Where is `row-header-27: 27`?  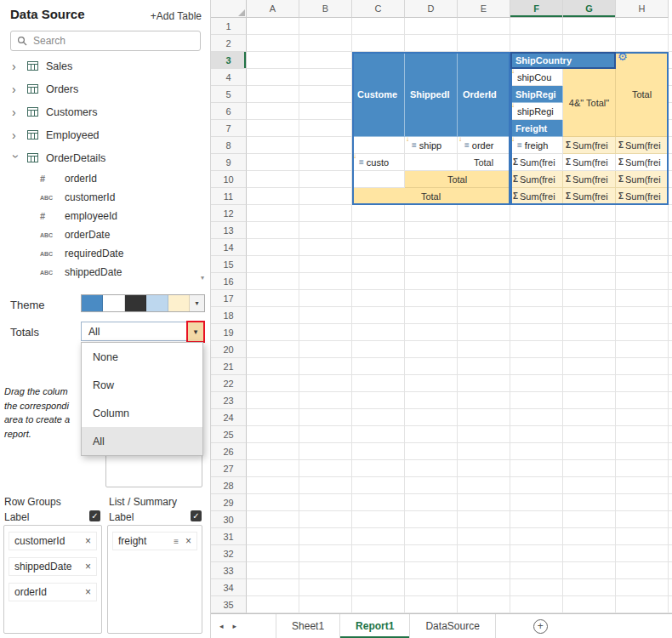 row-header-27: 27 is located at coordinates (229, 469).